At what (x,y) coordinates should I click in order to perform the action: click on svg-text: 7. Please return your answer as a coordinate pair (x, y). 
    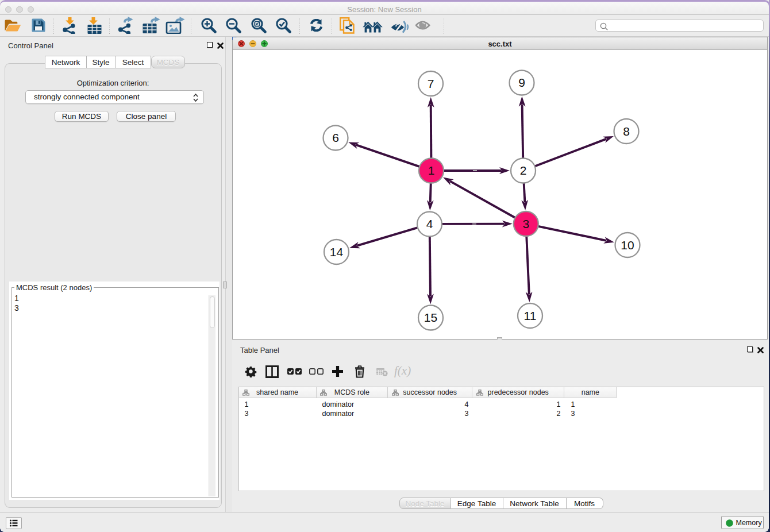
    Looking at the image, I should click on (431, 84).